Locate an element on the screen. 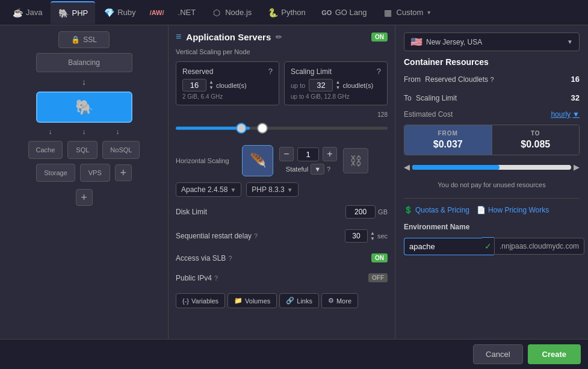  to-scaling-value: 32 is located at coordinates (575, 98).